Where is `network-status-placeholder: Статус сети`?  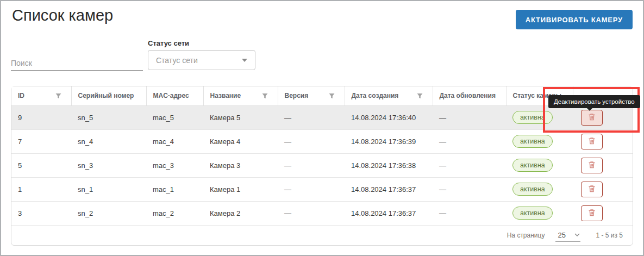
network-status-placeholder: Статус сети is located at coordinates (199, 60).